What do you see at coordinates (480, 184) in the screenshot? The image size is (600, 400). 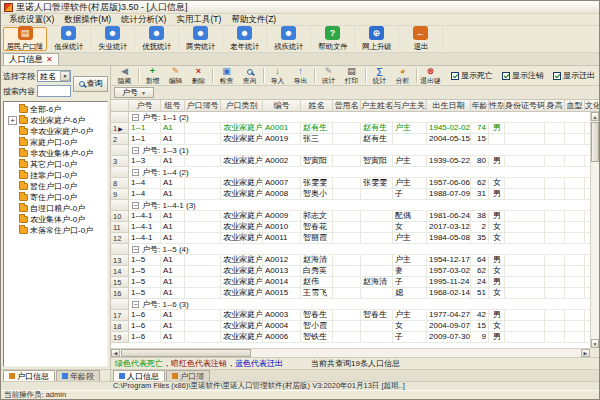 I see `cell-age: 62` at bounding box center [480, 184].